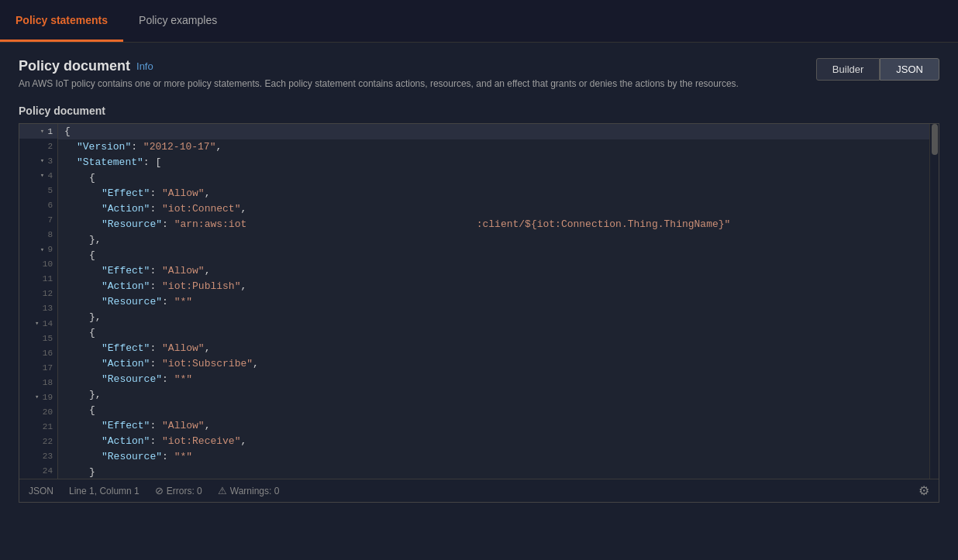 This screenshot has height=560, width=958. I want to click on line-numbers: ▾ 1 2 ▾3 ▾4 5 6 7 8 ▾9 10 11 12 13 ▾14 1…, so click(39, 301).